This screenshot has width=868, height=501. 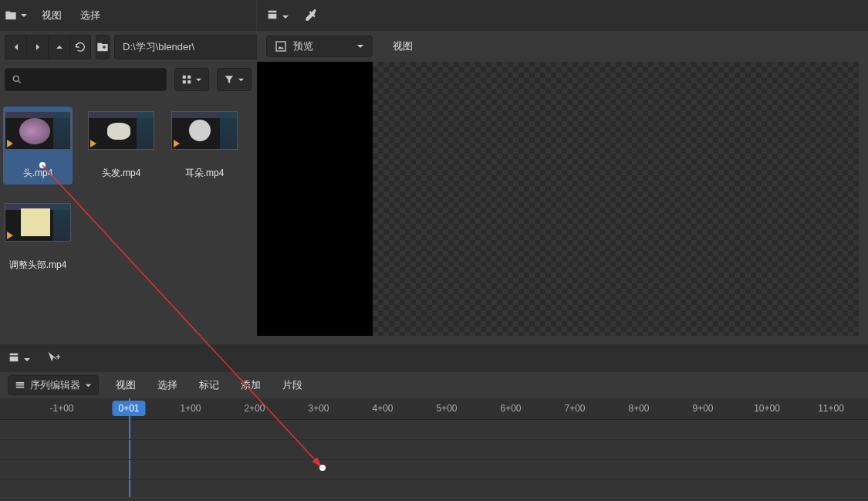 What do you see at coordinates (80, 47) in the screenshot?
I see `refresh-icon` at bounding box center [80, 47].